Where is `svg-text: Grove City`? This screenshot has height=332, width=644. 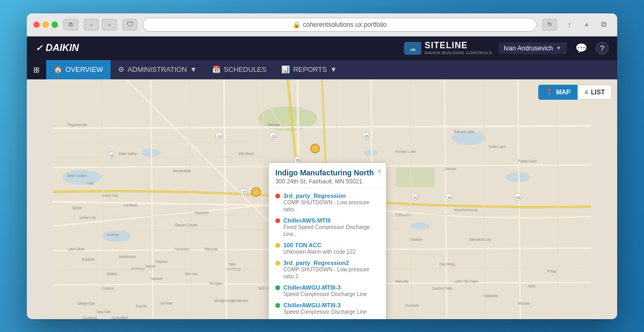
svg-text: Grove City is located at coordinates (109, 195).